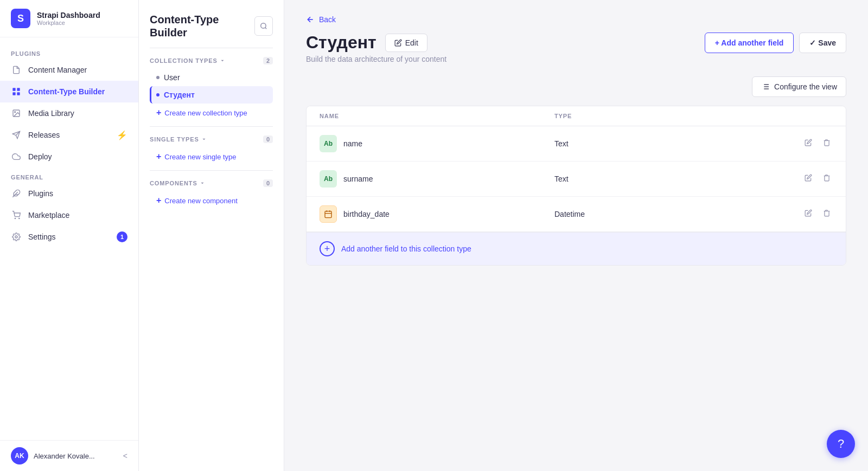 The width and height of the screenshot is (868, 471). Describe the element at coordinates (212, 149) in the screenshot. I see `single-types-section: SINGLE TYPES 0 + Create new single type` at that location.